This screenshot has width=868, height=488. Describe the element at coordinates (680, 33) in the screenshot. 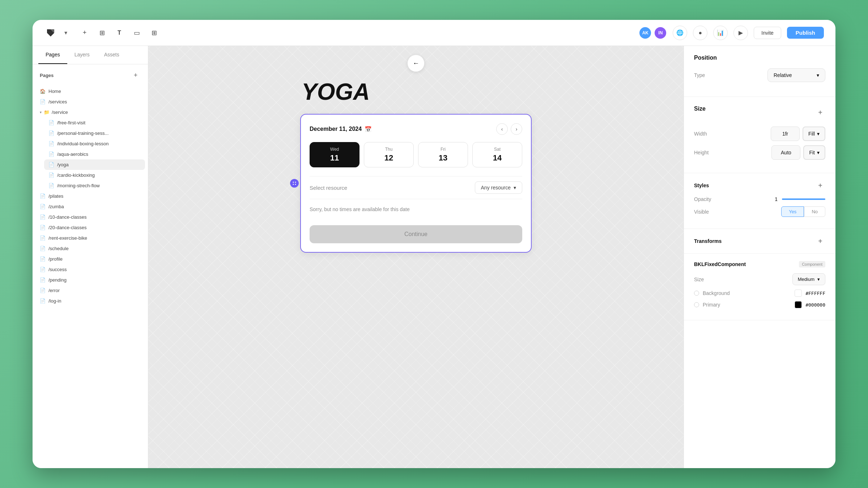

I see `globe-button: 🌐` at that location.